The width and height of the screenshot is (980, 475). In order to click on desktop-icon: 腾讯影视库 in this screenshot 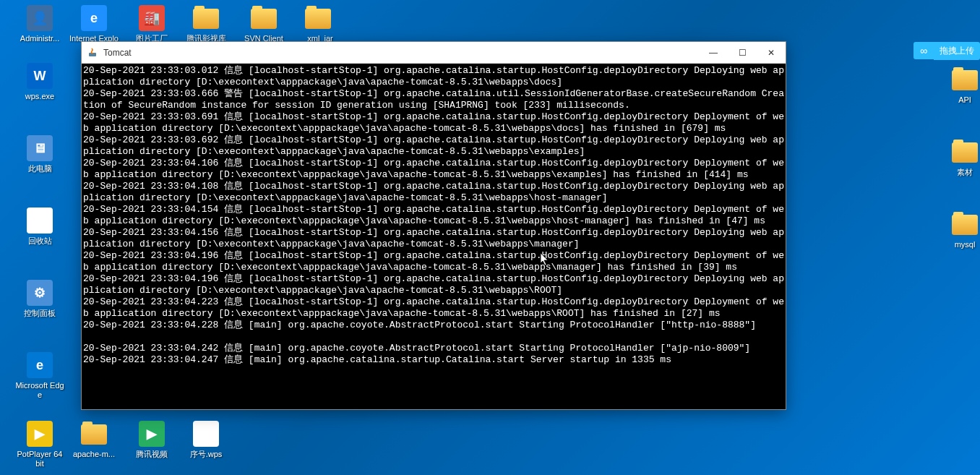, I will do `click(206, 23)`.